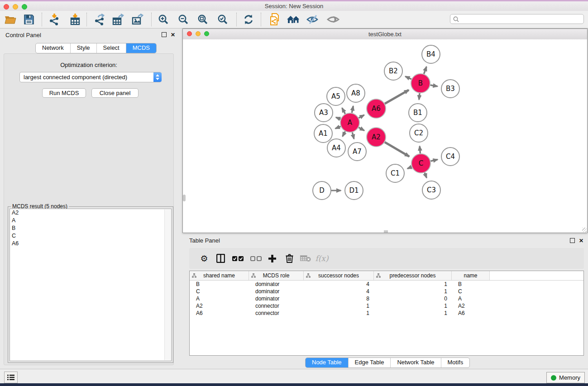  I want to click on column-header-shared-name: shared name, so click(219, 276).